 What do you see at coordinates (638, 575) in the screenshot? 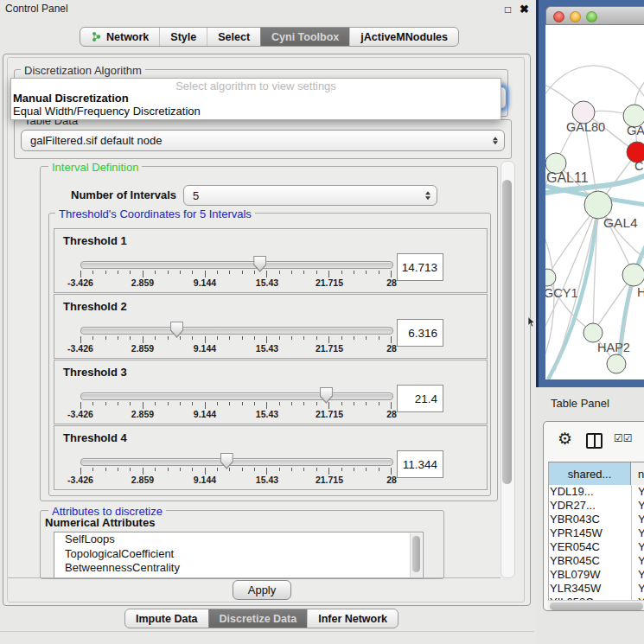
I see `cell-name: YBL0` at bounding box center [638, 575].